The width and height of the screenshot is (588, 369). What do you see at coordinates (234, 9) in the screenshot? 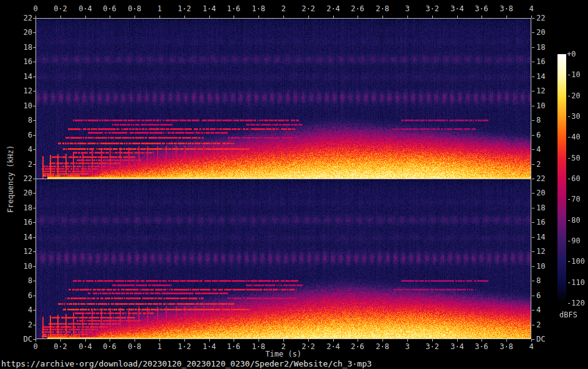
I see `time-tick-label: 1·6` at bounding box center [234, 9].